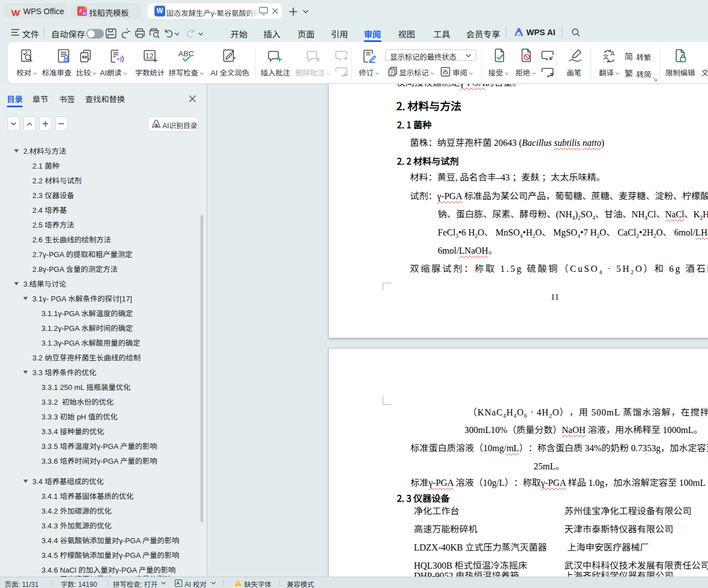 This screenshot has width=708, height=588. Describe the element at coordinates (606, 56) in the screenshot. I see `svg-text: 文` at that location.